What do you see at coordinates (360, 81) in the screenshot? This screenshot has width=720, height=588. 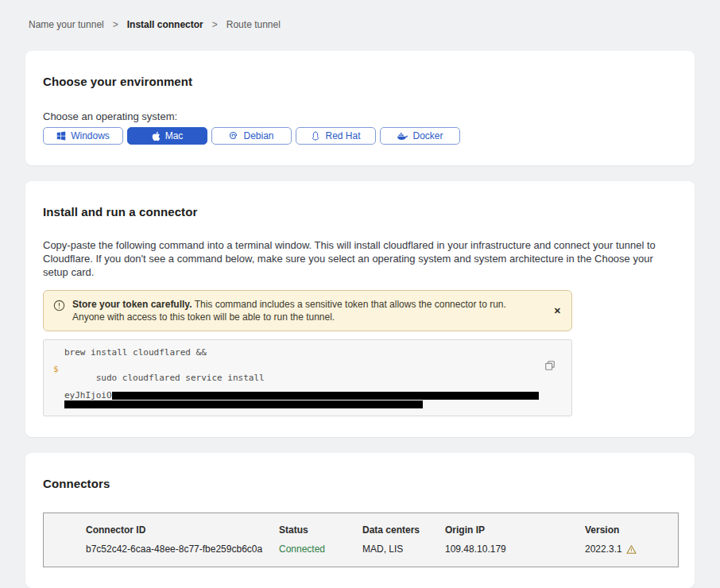 I see `environment-card-title: Choose your environment` at bounding box center [360, 81].